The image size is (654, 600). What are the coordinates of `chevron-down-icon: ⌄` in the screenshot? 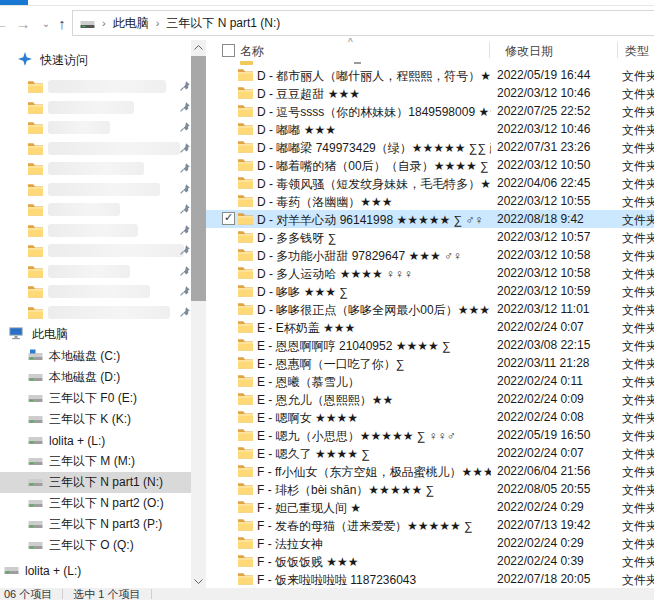 It's located at (46, 24).